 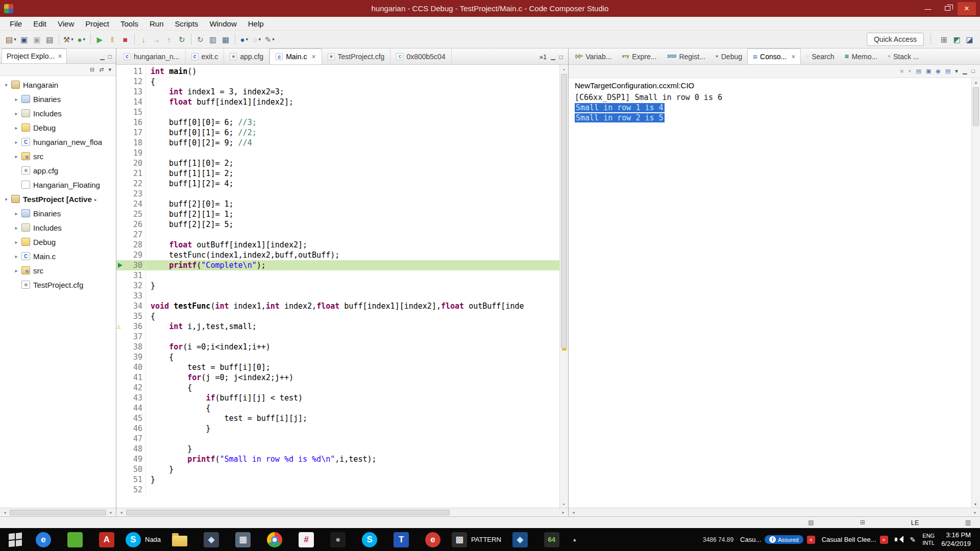 What do you see at coordinates (342, 214) in the screenshot?
I see `code-line: 25 buff[2][1]= 1;` at bounding box center [342, 214].